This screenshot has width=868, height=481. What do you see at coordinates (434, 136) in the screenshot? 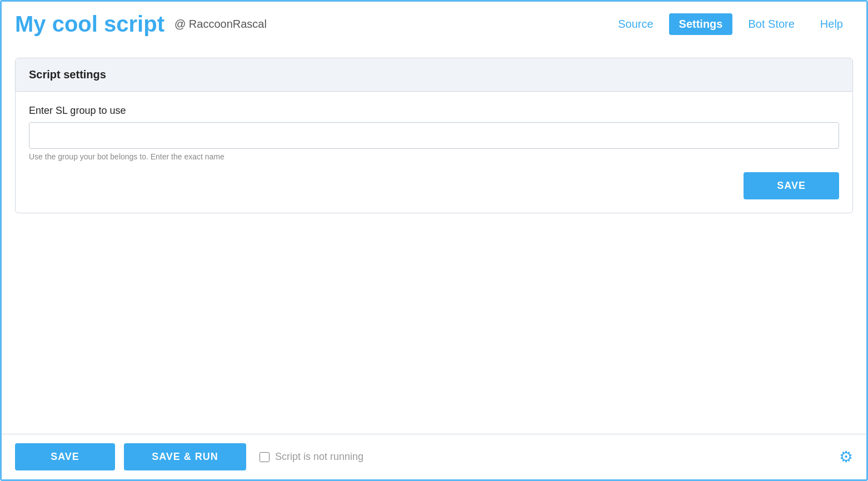
I see `sl-group-input` at bounding box center [434, 136].